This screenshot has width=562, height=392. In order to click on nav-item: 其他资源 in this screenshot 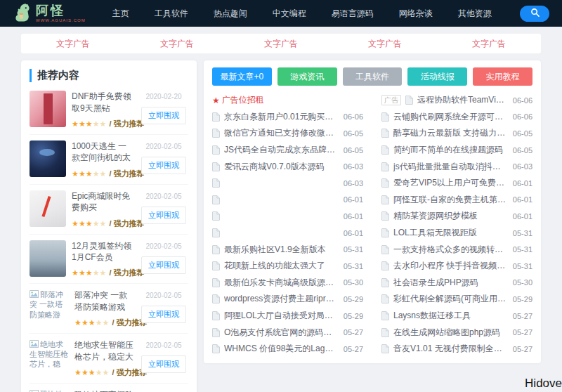, I will do `click(475, 14)`.